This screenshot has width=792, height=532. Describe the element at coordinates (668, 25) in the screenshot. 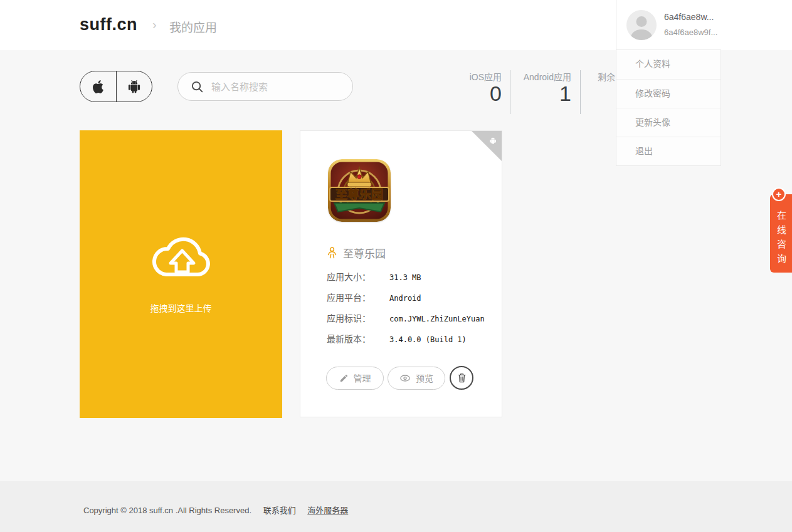

I see `user-summary: 6a4f6ae8w... 6a4f6ae8w9f...` at that location.